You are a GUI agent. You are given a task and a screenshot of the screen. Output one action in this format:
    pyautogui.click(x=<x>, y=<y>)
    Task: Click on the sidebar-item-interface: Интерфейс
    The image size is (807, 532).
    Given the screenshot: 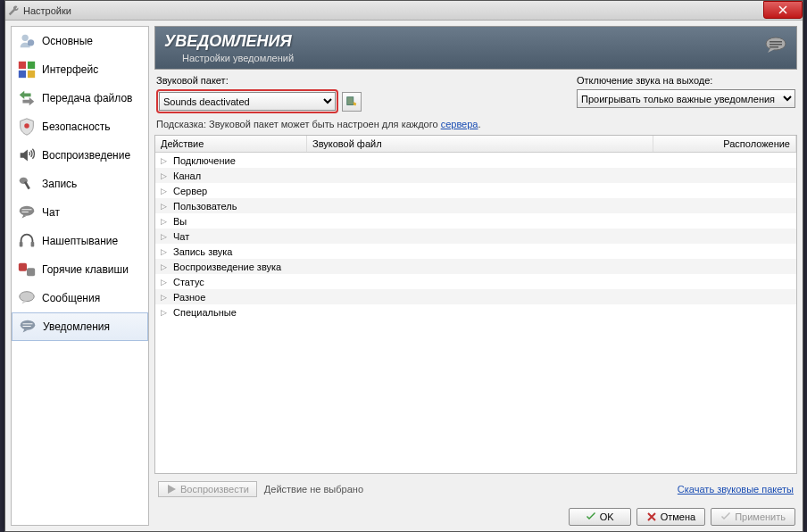 What is the action you would take?
    pyautogui.click(x=80, y=70)
    